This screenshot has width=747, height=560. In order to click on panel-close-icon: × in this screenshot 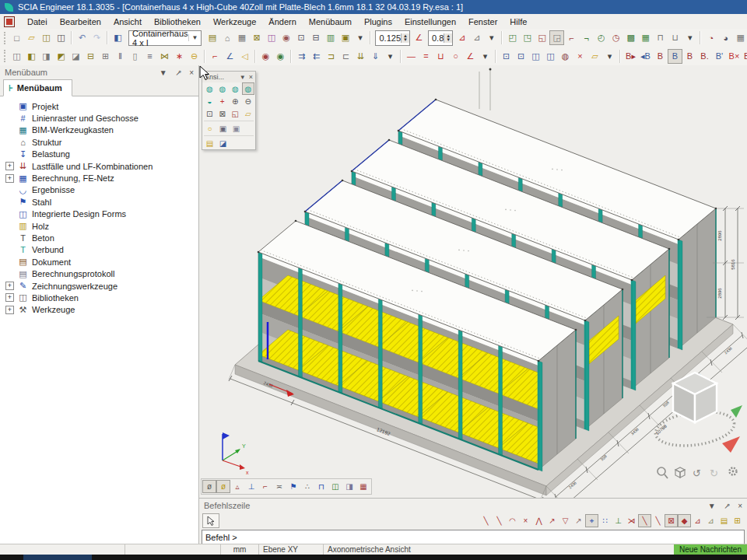, I will do `click(191, 73)`.